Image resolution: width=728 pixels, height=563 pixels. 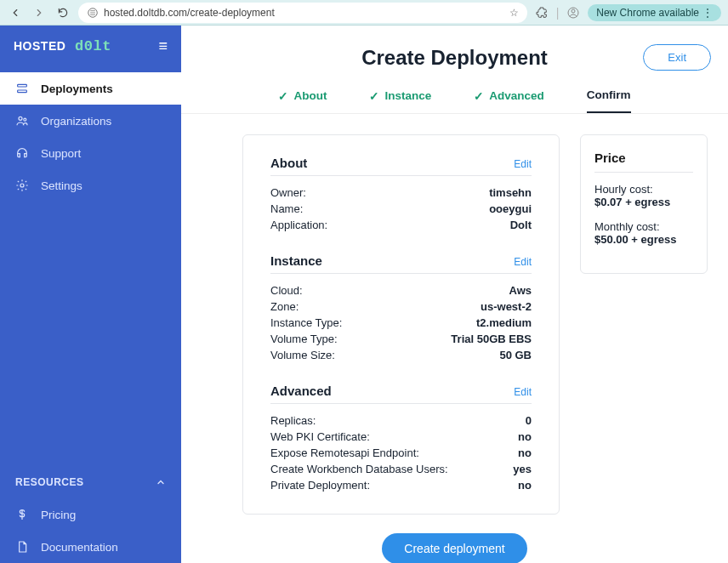 What do you see at coordinates (63, 46) in the screenshot?
I see `logo: HOSTED d0lt` at bounding box center [63, 46].